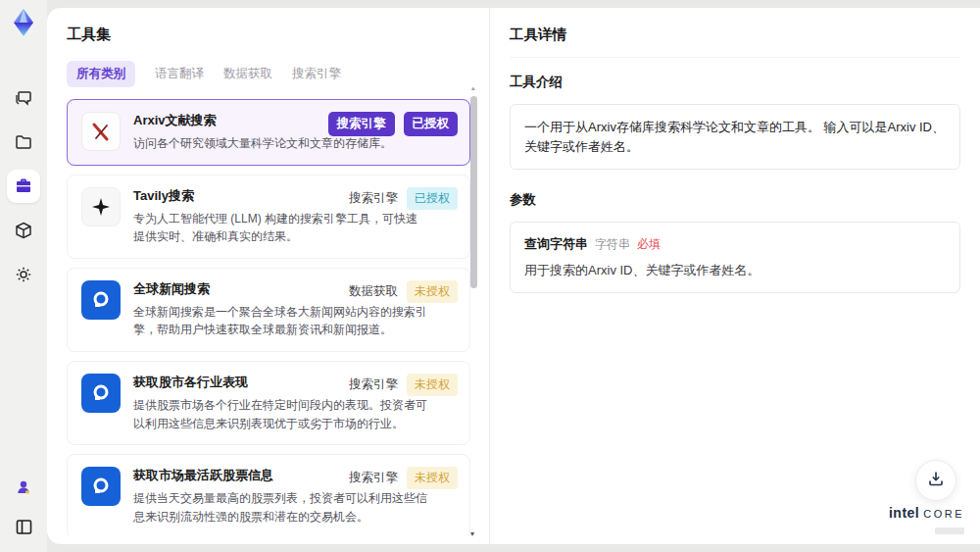 The image size is (980, 552). I want to click on params-heading: 参数, so click(735, 200).